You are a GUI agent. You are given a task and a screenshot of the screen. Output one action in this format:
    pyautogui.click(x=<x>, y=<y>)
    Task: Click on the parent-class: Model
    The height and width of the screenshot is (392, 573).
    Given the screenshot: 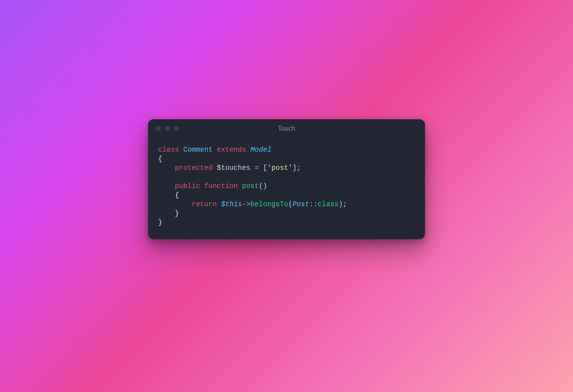 What is the action you would take?
    pyautogui.click(x=261, y=150)
    